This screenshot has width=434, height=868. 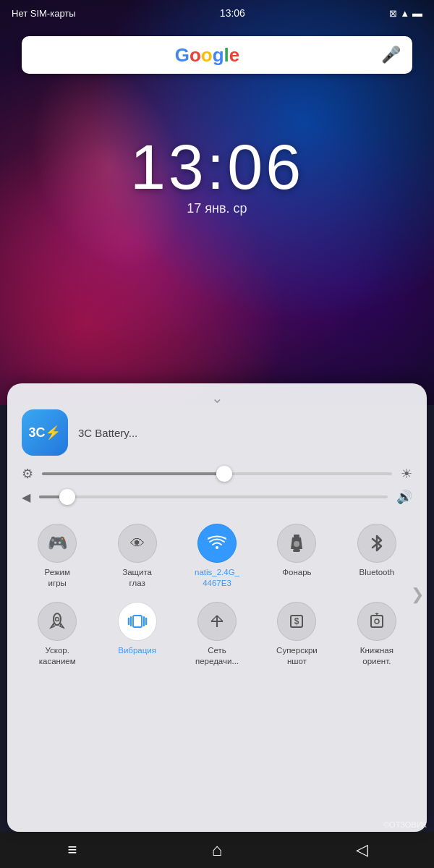 I want to click on clock-display: 13:06 17 янв. ср, so click(x=217, y=174).